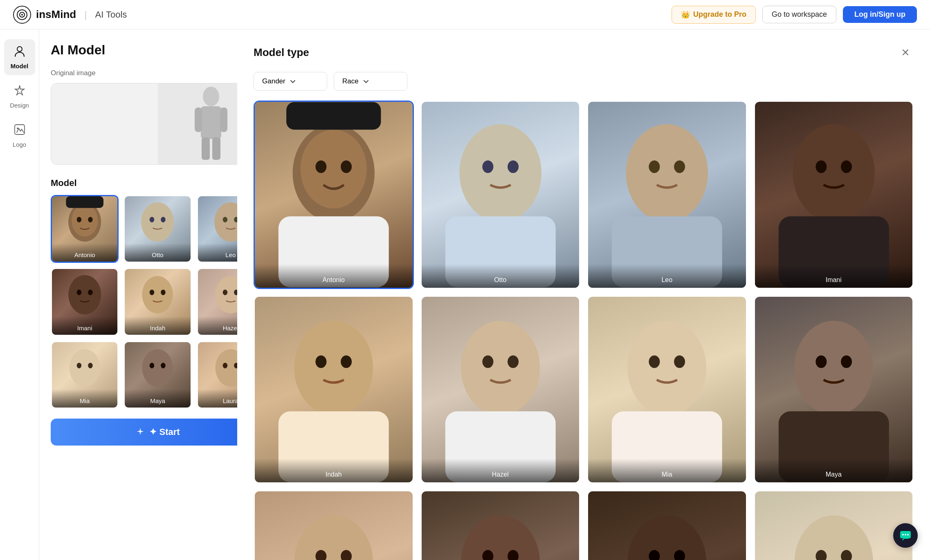 The image size is (930, 560). What do you see at coordinates (501, 276) in the screenshot?
I see `modal-otto-label: Otto` at bounding box center [501, 276].